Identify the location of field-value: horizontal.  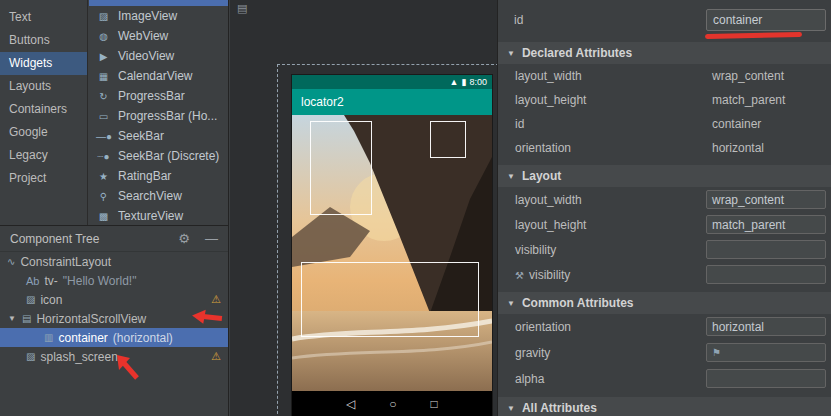
(738, 327).